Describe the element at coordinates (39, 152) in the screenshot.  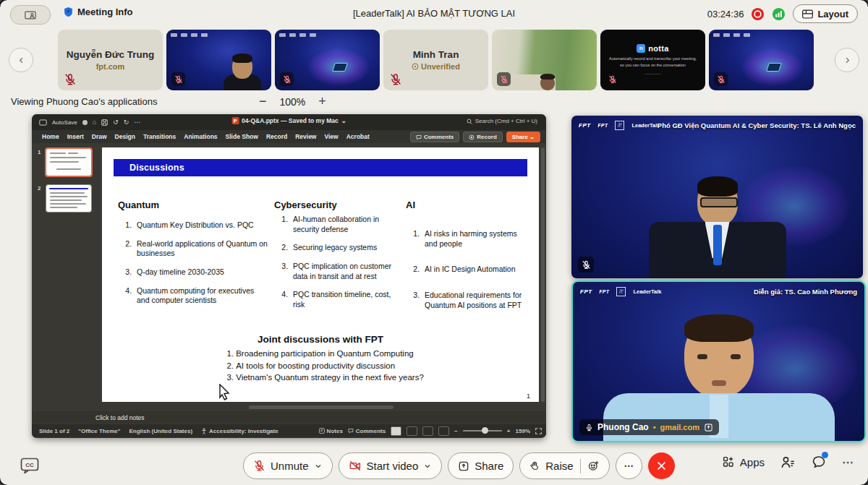
I see `thumb-number-1: 1` at that location.